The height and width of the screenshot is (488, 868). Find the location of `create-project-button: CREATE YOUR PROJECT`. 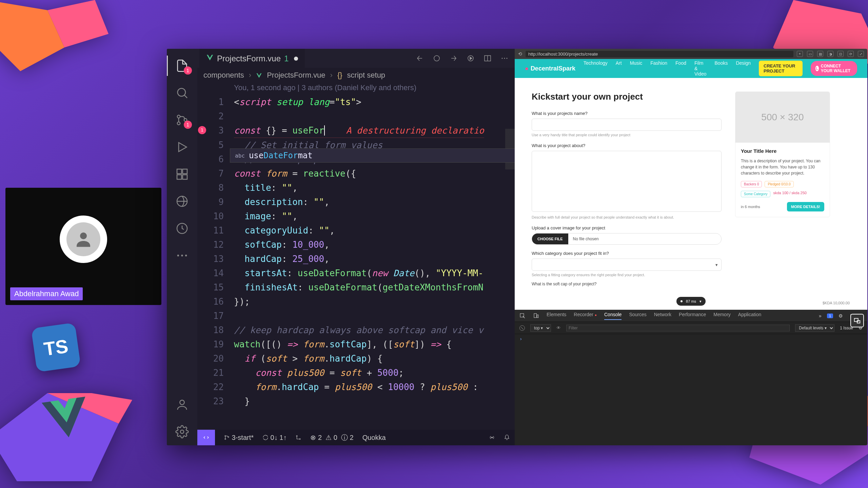

create-project-button: CREATE YOUR PROJECT is located at coordinates (781, 68).